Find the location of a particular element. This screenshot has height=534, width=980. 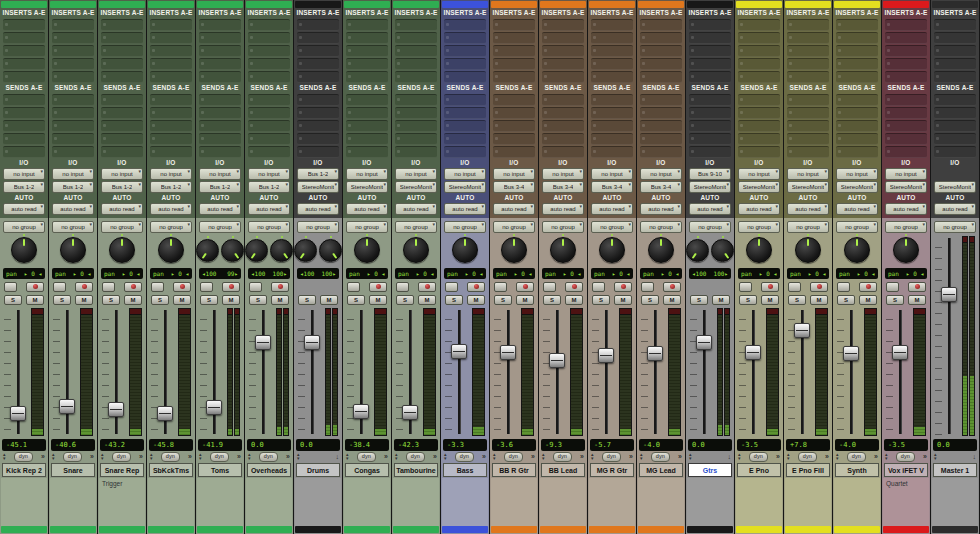

track-name: Snare Rep is located at coordinates (122, 470).